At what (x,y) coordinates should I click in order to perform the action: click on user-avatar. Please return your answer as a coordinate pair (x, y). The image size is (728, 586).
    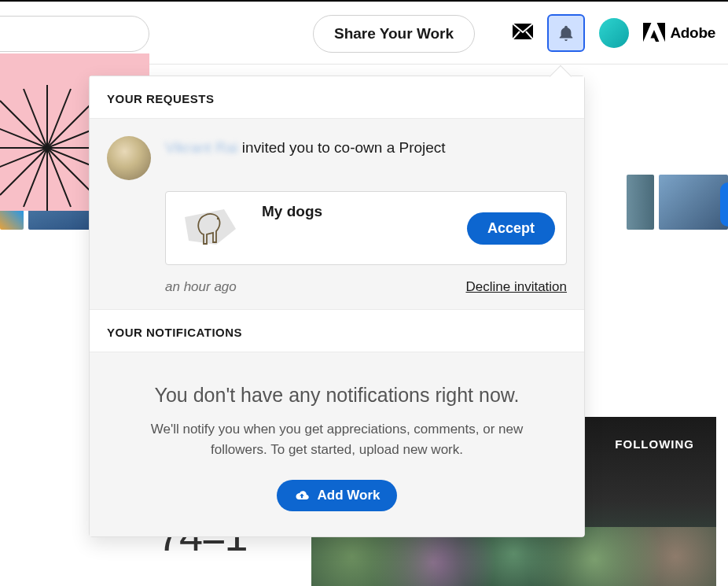
    Looking at the image, I should click on (614, 33).